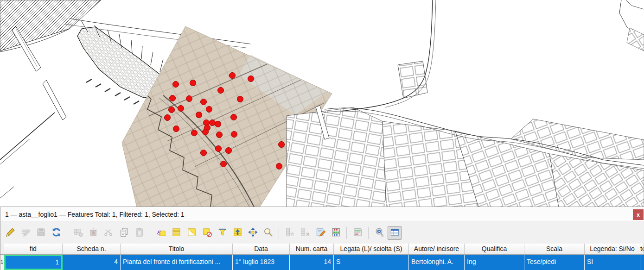 The width and height of the screenshot is (644, 270). I want to click on table-cell-8: Ing, so click(494, 262).